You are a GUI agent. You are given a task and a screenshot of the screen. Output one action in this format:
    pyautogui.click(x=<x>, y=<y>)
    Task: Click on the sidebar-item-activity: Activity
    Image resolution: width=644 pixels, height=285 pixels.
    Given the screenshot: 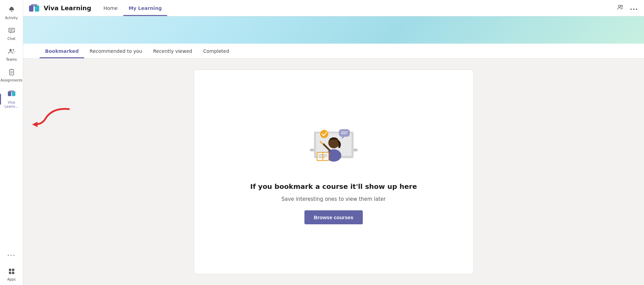 What is the action you would take?
    pyautogui.click(x=12, y=13)
    